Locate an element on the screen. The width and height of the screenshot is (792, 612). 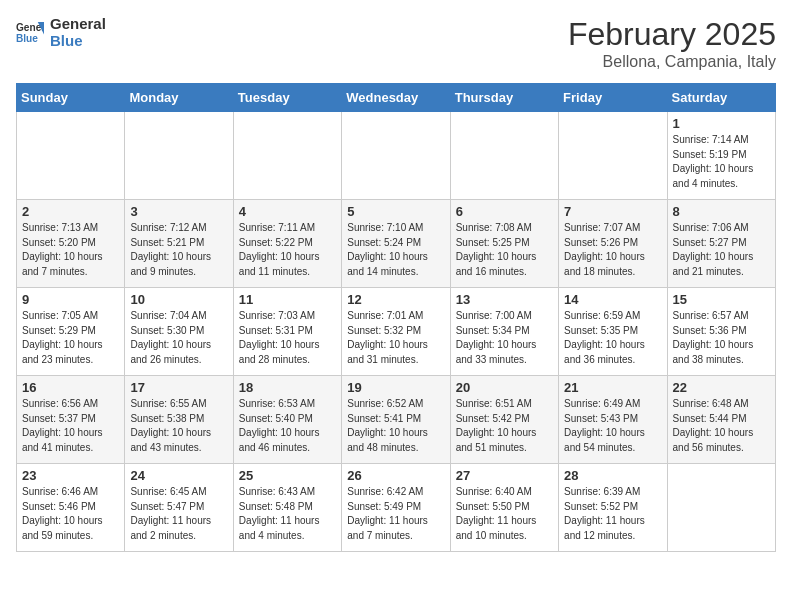
calendar-day-cell: 17Sunrise: 6:55 AM Sunset: 5:38 PM Dayli… is located at coordinates (179, 420).